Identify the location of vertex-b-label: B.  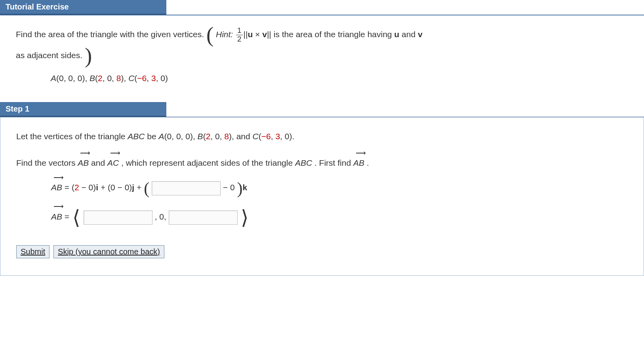
(92, 78).